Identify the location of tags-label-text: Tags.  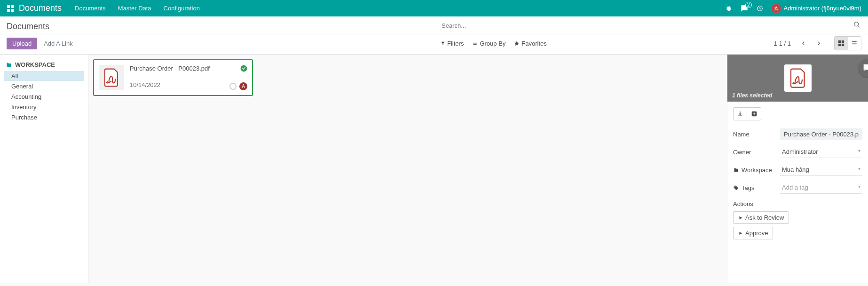
(748, 188).